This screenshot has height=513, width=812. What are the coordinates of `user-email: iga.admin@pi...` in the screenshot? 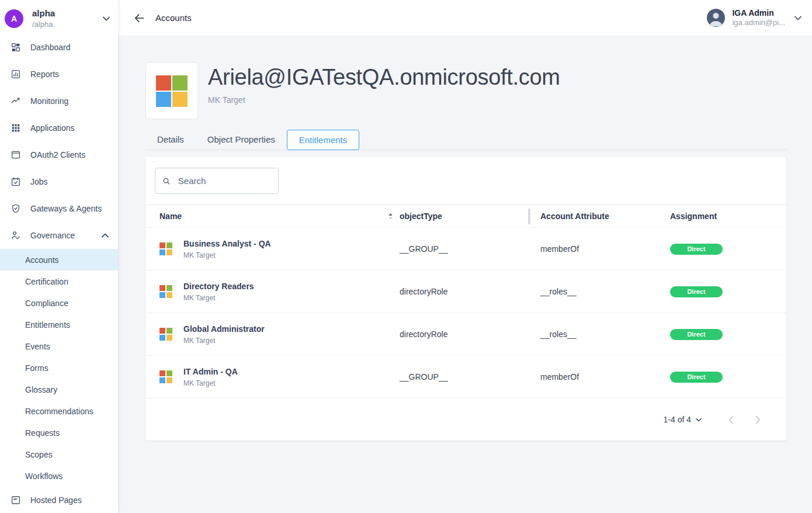 It's located at (758, 23).